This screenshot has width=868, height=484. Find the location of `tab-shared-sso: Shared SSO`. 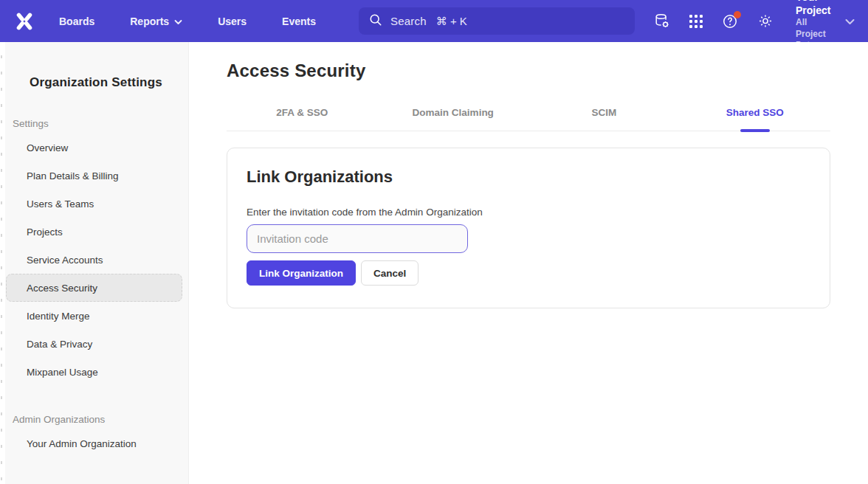

tab-shared-sso: Shared SSO is located at coordinates (756, 119).